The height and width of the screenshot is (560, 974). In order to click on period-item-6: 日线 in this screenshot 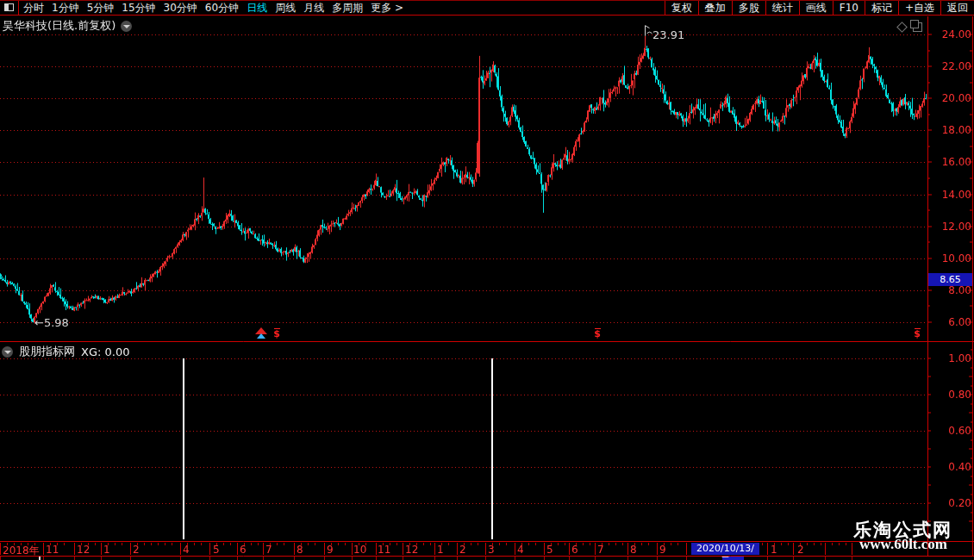, I will do `click(257, 9)`.